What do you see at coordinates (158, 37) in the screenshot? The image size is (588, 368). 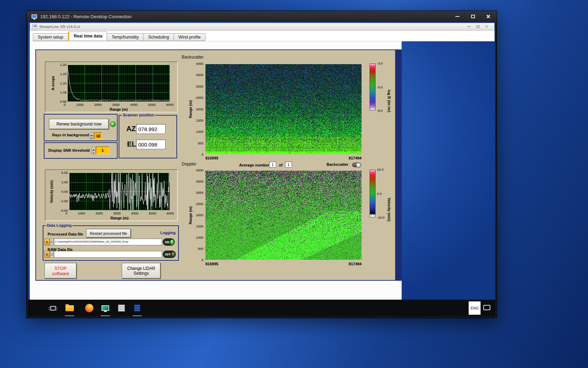 I see `tab-scheduling: Scheduling` at bounding box center [158, 37].